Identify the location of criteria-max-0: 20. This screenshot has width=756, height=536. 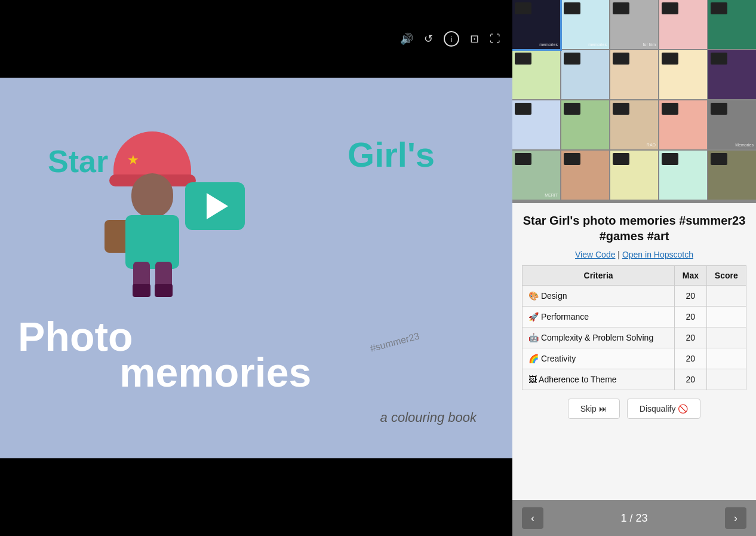
(690, 296).